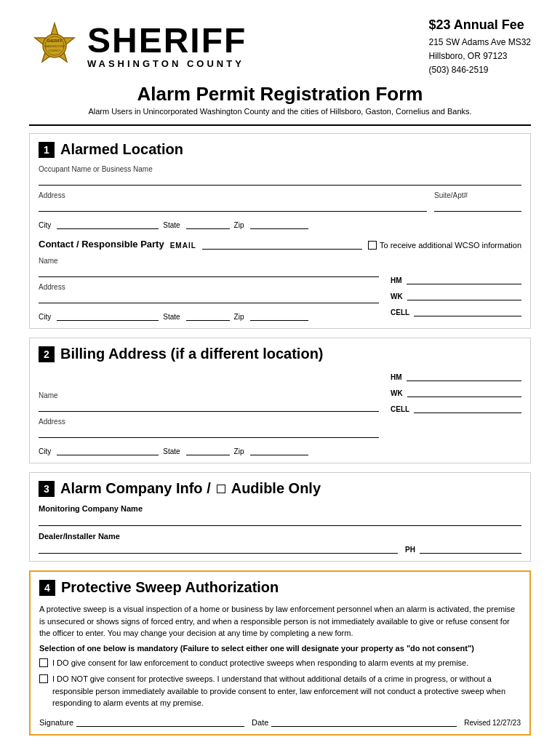  Describe the element at coordinates (172, 226) in the screenshot. I see `state-label: State` at that location.